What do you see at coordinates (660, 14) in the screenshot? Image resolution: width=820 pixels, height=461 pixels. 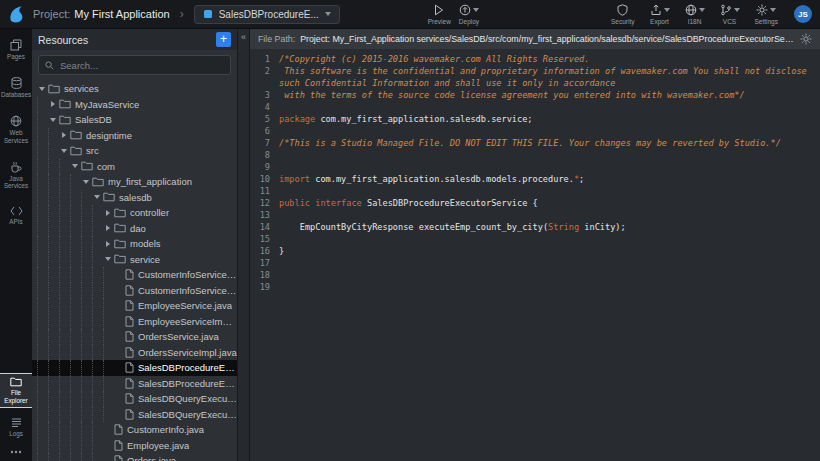 I see `topbar-export-button: Export` at bounding box center [660, 14].